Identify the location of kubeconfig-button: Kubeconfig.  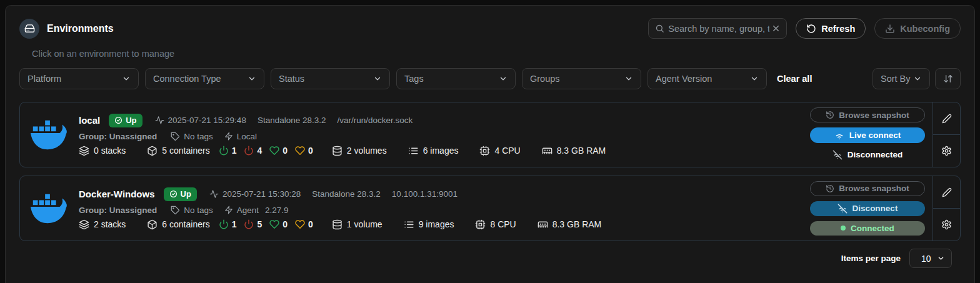
(918, 29).